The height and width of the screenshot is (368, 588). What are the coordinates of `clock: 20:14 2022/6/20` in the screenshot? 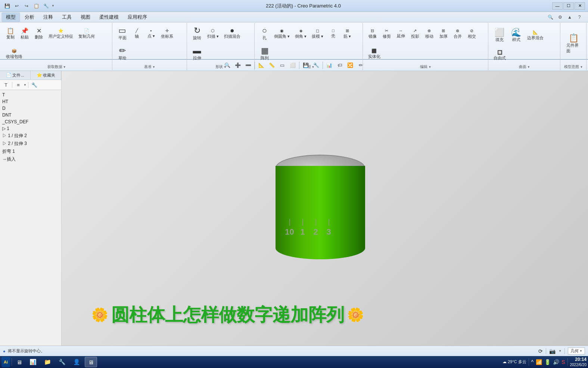 It's located at (579, 362).